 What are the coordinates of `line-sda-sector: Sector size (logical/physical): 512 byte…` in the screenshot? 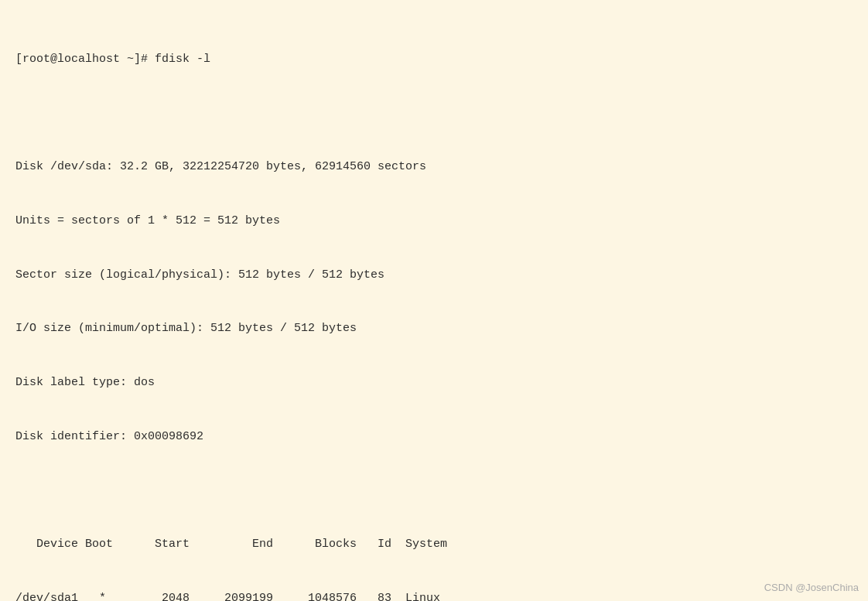 It's located at (434, 275).